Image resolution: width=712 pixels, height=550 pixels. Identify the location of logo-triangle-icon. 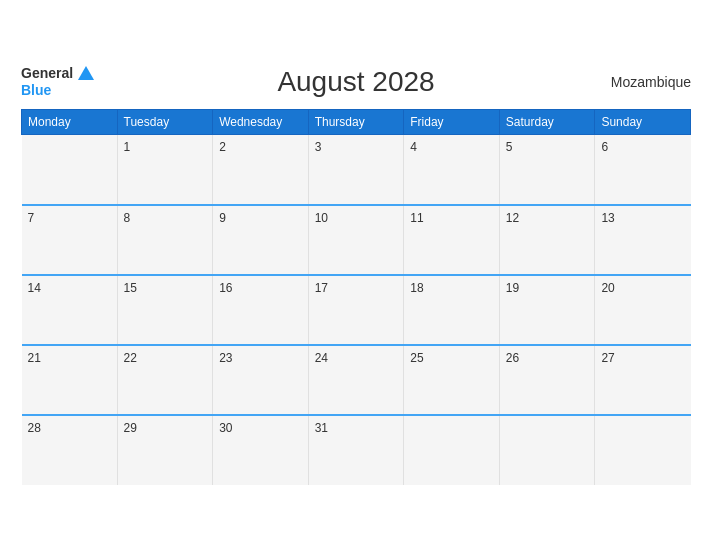
(86, 73).